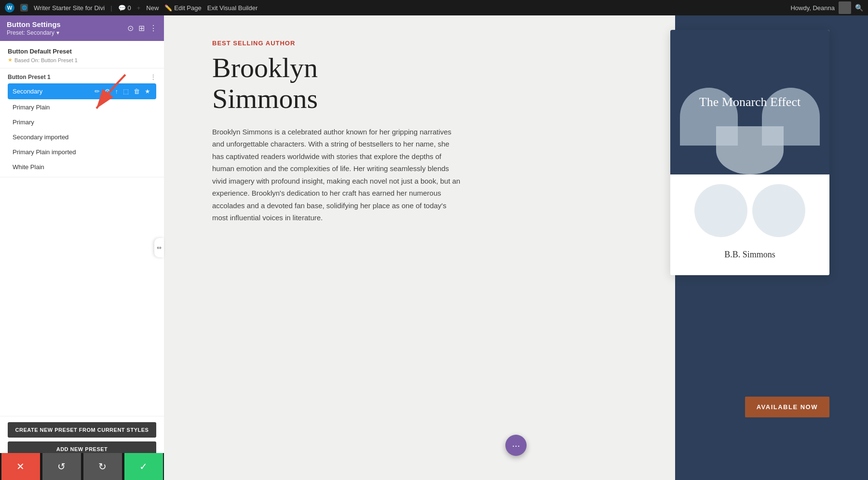 The height and width of the screenshot is (480, 868). I want to click on preset-item-actions: ✏ ⚙ ↑ ⬚ 🗑 ★, so click(122, 92).